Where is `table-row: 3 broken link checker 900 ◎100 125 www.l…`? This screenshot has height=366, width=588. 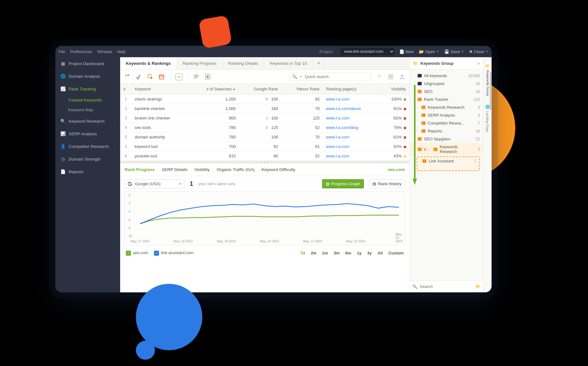
table-row: 3 broken link checker 900 ◎100 125 www.l… is located at coordinates (265, 118).